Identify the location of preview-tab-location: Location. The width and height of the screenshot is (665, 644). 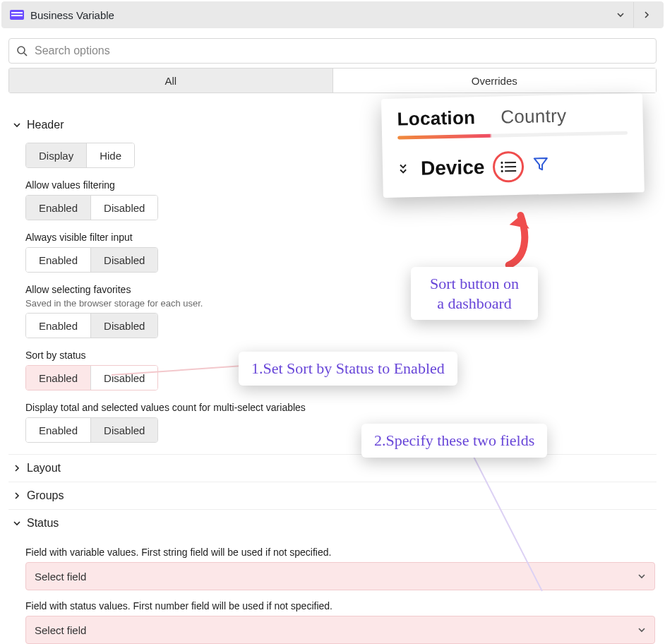
(436, 121).